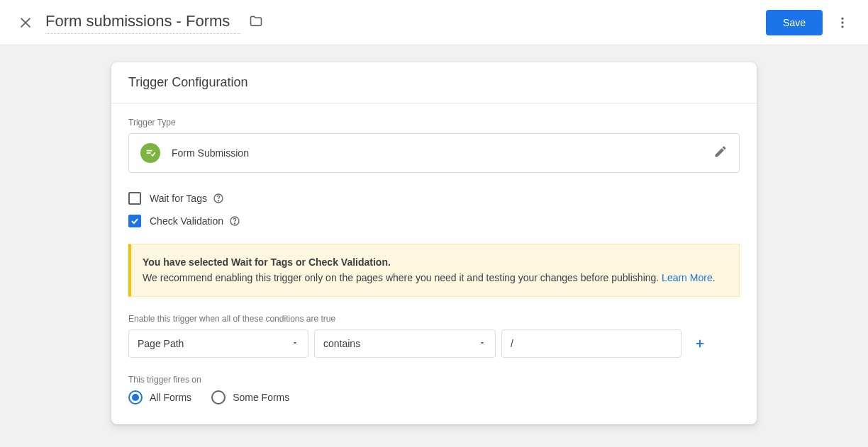  I want to click on plus-icon, so click(700, 344).